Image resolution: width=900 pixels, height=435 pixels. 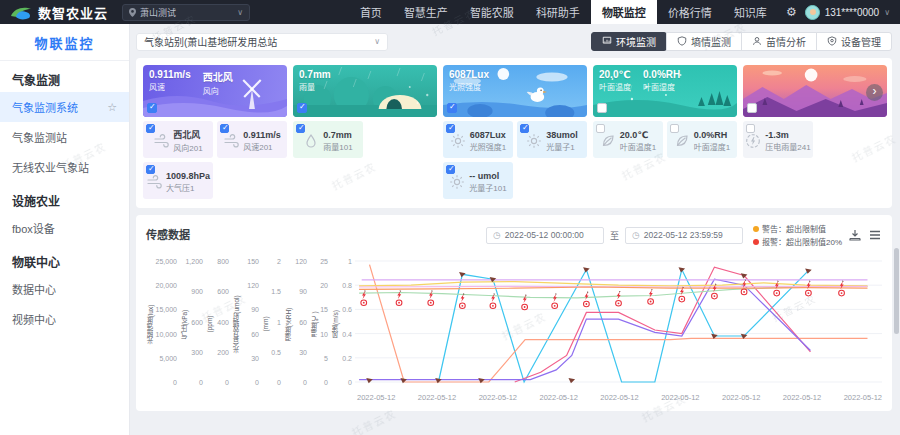 I want to click on star-icon: ☆, so click(x=112, y=108).